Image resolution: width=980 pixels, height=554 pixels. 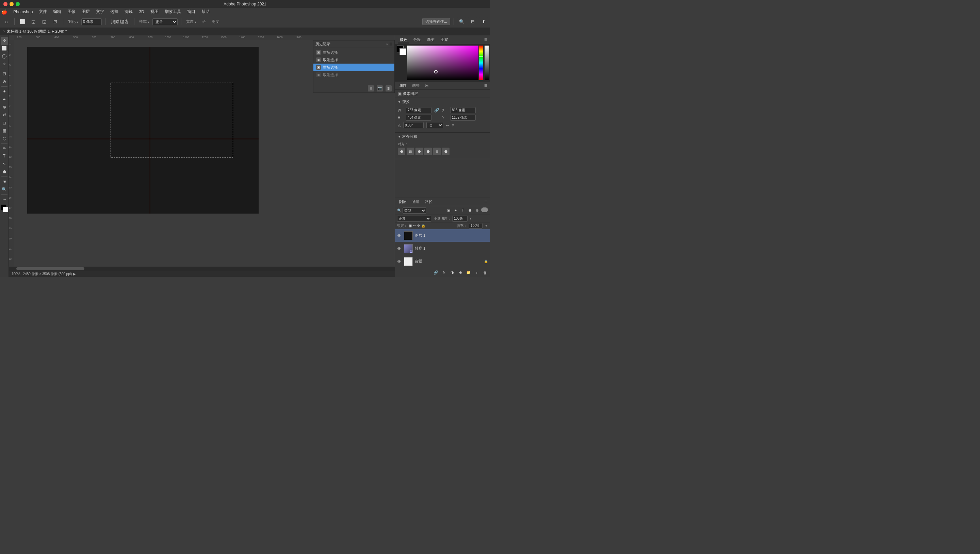 I want to click on share-button: ⬆, so click(x=483, y=22).